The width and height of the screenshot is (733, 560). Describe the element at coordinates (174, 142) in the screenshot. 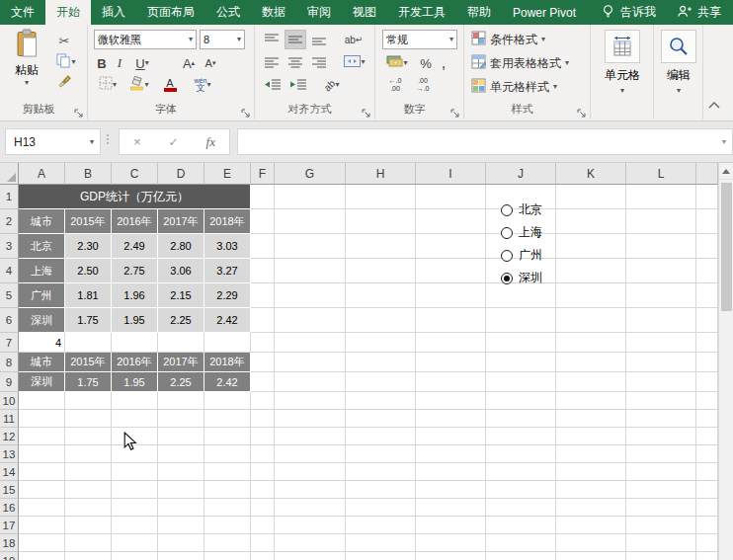

I see `enter-check-icon: ✓` at that location.